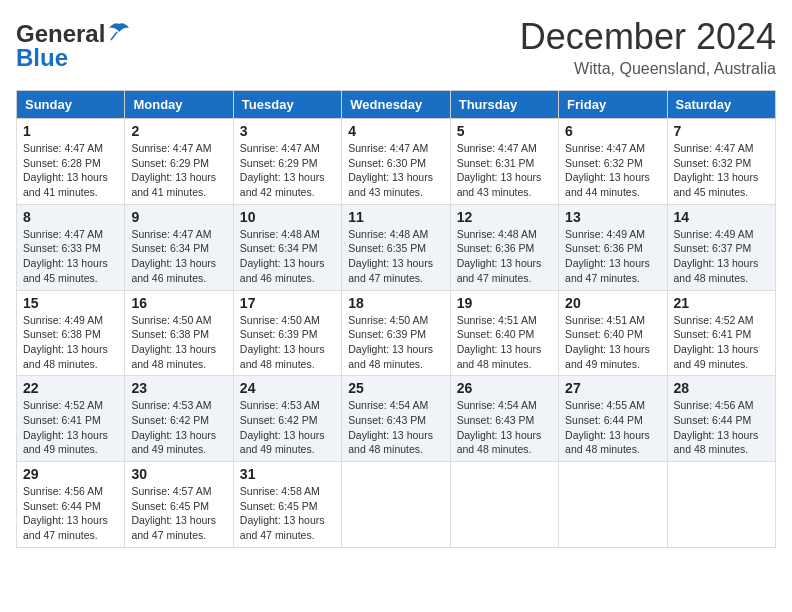 The height and width of the screenshot is (612, 792). I want to click on col-sunday: Sunday, so click(71, 105).